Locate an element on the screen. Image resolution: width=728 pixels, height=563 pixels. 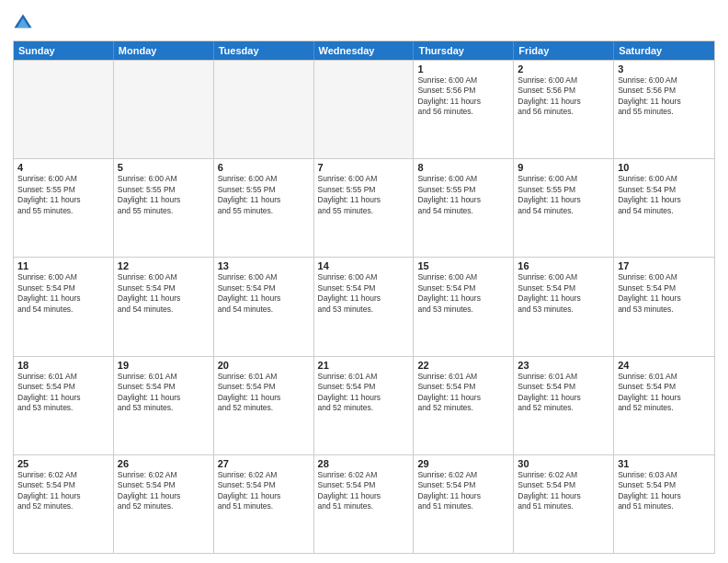
day-number: 24 is located at coordinates (664, 365).